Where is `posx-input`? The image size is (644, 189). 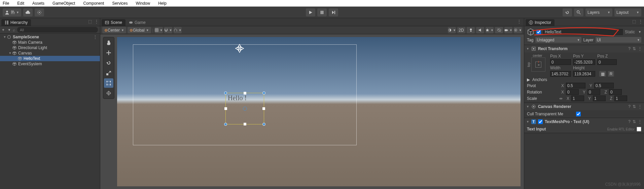
posx-input is located at coordinates (561, 62).